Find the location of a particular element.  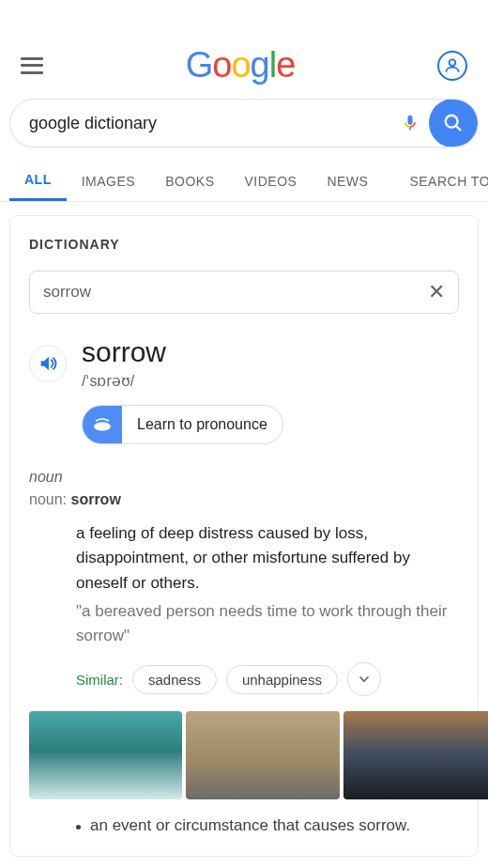

menu-button is located at coordinates (32, 66).